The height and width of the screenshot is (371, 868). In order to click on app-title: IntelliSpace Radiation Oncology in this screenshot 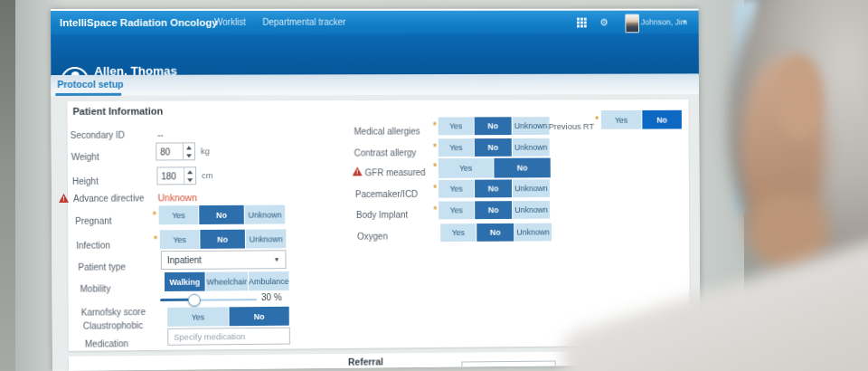, I will do `click(139, 23)`.